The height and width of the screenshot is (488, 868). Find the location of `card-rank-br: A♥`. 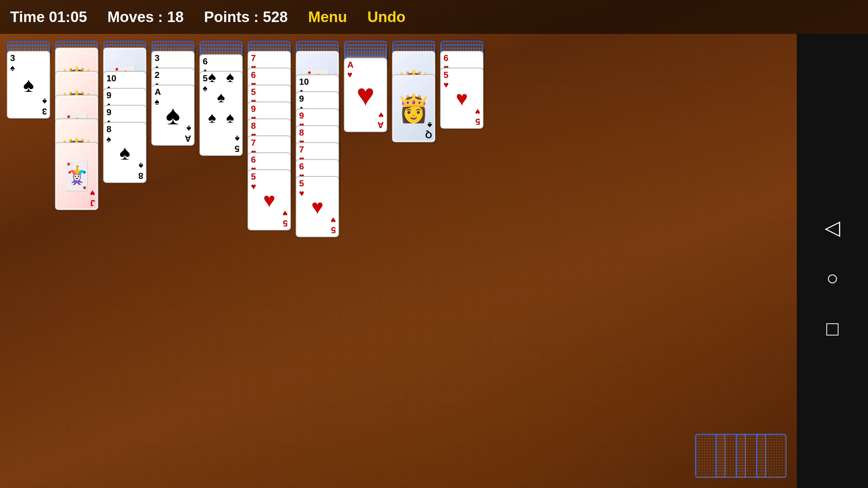

card-rank-br: A♥ is located at coordinates (380, 120).